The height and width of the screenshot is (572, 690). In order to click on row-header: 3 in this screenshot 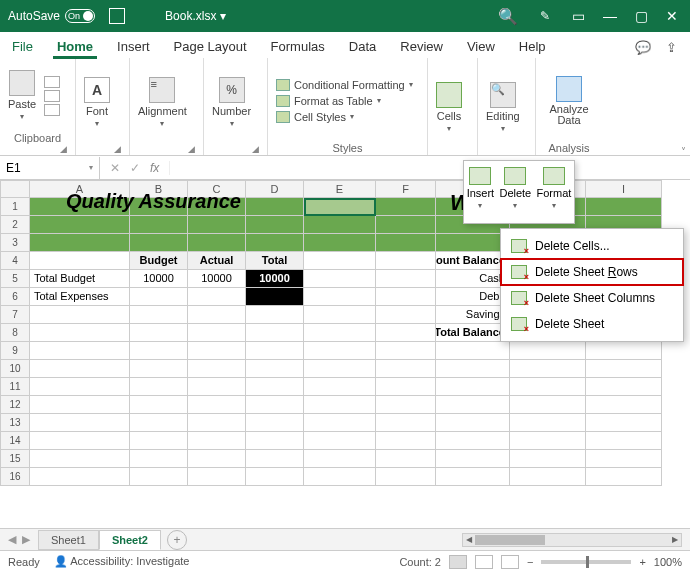, I will do `click(15, 243)`.